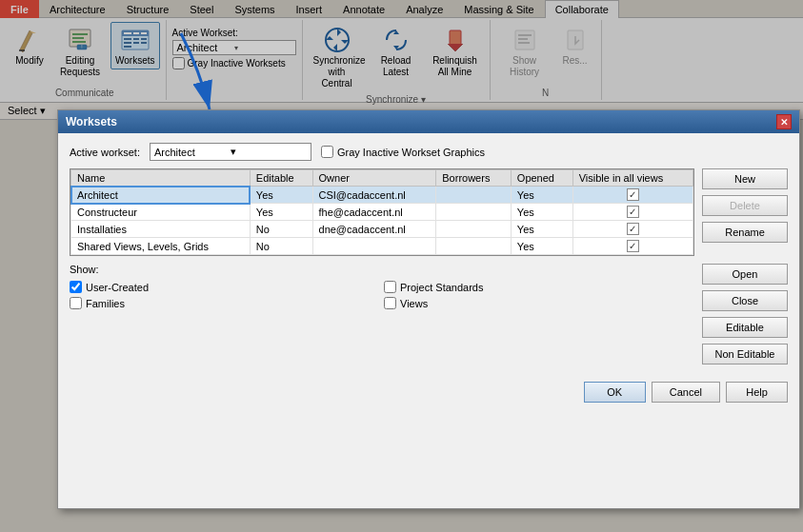 The width and height of the screenshot is (803, 532). I want to click on workset-table: Name Editable Owner Borrowers Opened Vis…, so click(382, 212).